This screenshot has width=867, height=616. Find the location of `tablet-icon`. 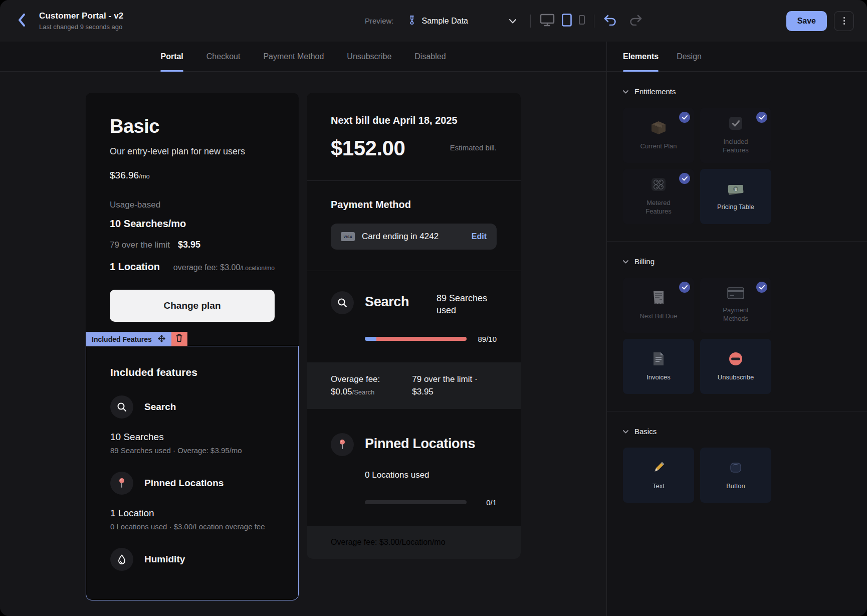

tablet-icon is located at coordinates (567, 21).